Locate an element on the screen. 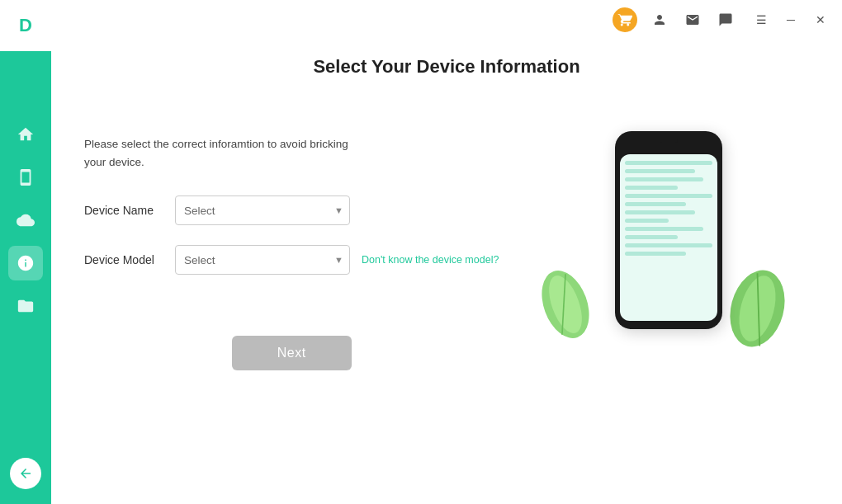  sidebar-item-home is located at coordinates (26, 134).